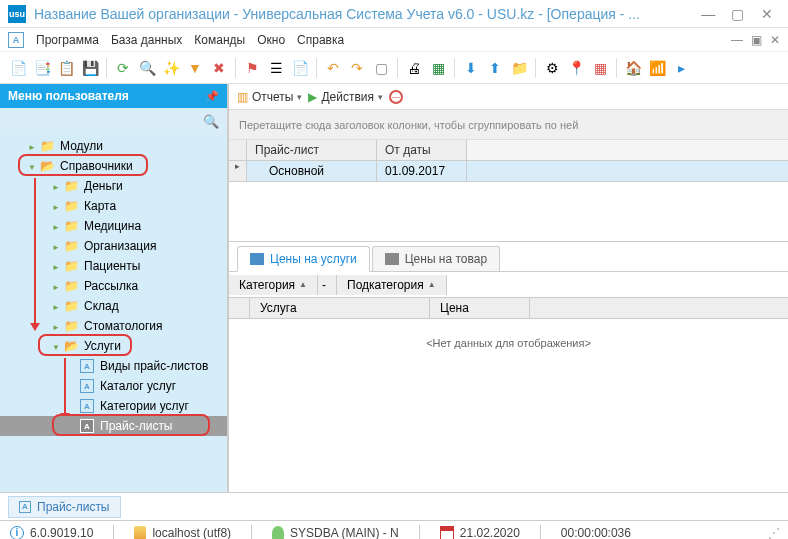 The height and width of the screenshot is (539, 788). Describe the element at coordinates (576, 68) in the screenshot. I see `tb-map-icon: 📍` at that location.